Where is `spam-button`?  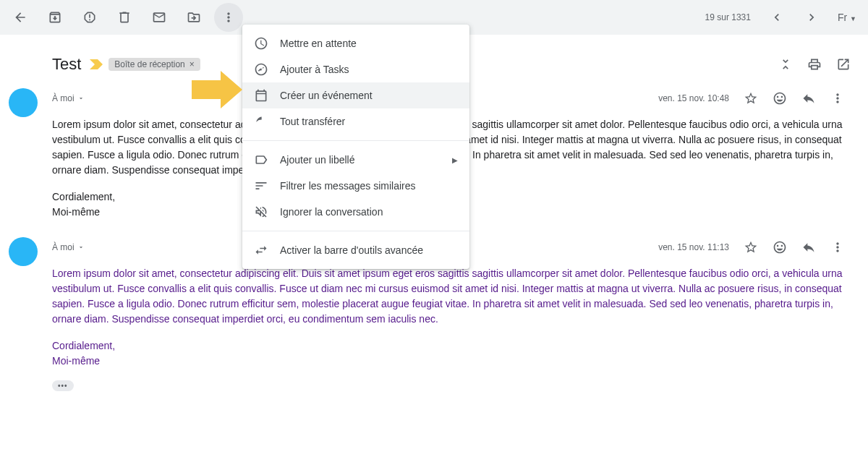
spam-button is located at coordinates (90, 17).